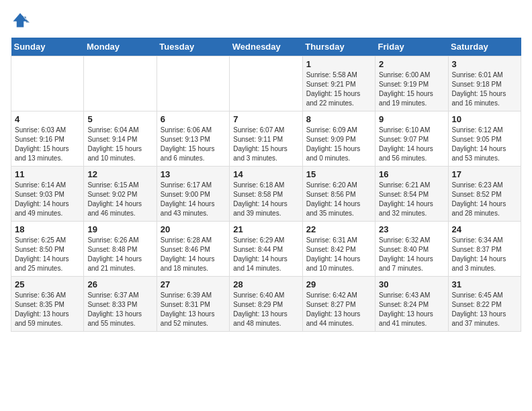 The height and width of the screenshot is (411, 532). I want to click on day-number: 4, so click(47, 120).